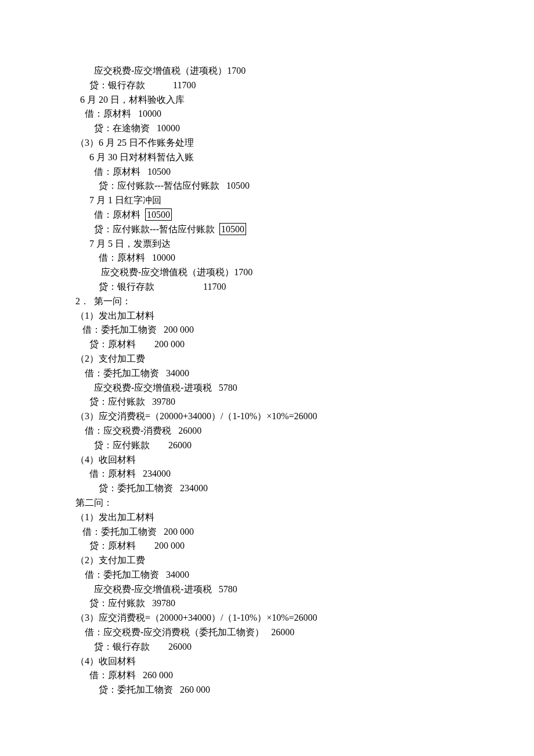  Describe the element at coordinates (293, 503) in the screenshot. I see `text-line: 第二问：` at that location.